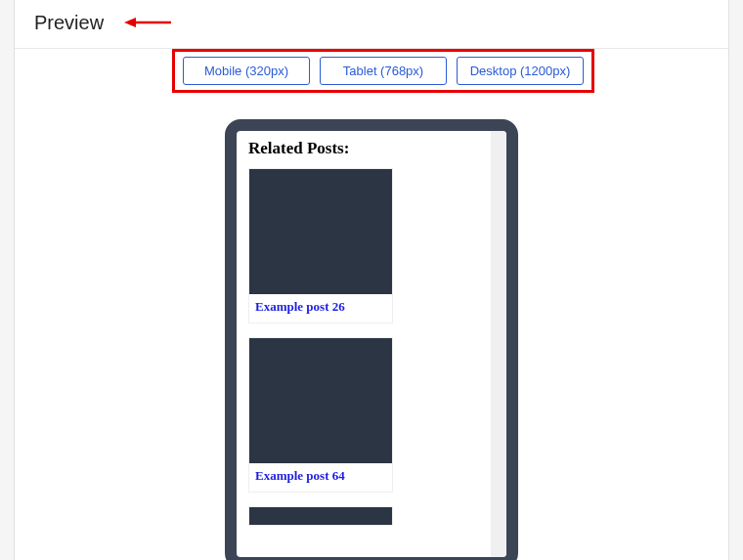  What do you see at coordinates (372, 149) in the screenshot?
I see `related-heading: Related Posts:` at bounding box center [372, 149].